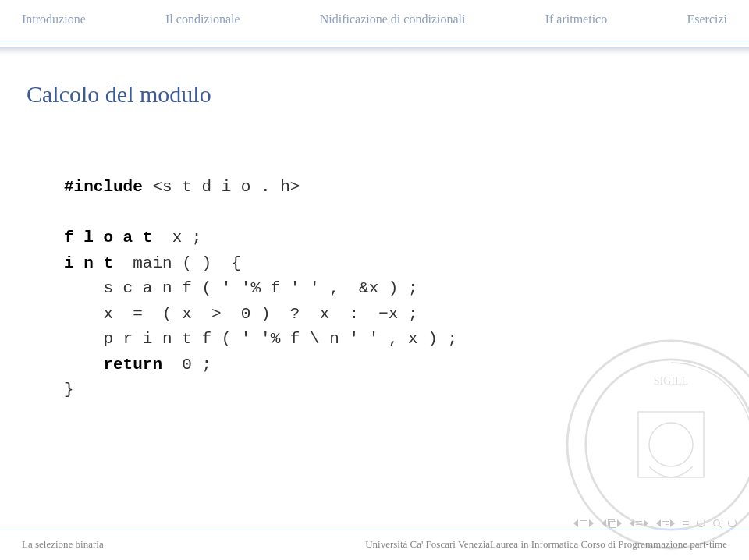 This screenshot has width=749, height=560. I want to click on footer: La selezione binaria Università Ca' Fosc…, so click(374, 544).